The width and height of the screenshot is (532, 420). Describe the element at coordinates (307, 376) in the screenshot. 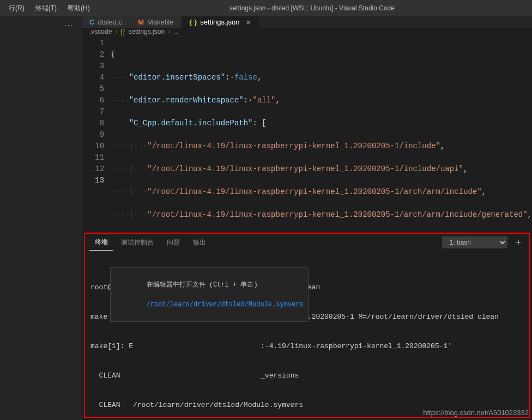

I see `terminal-line: CLEAN _versions` at that location.